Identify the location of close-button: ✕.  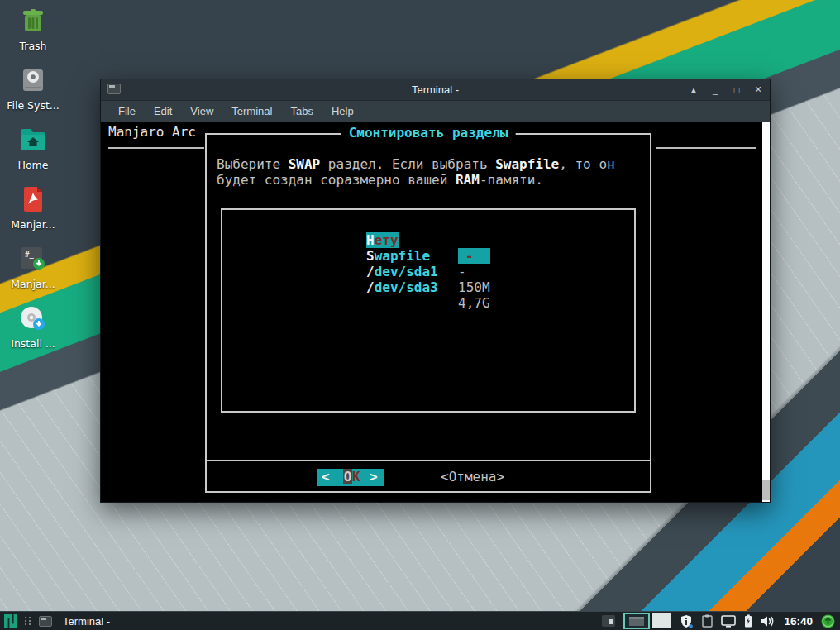
(758, 89).